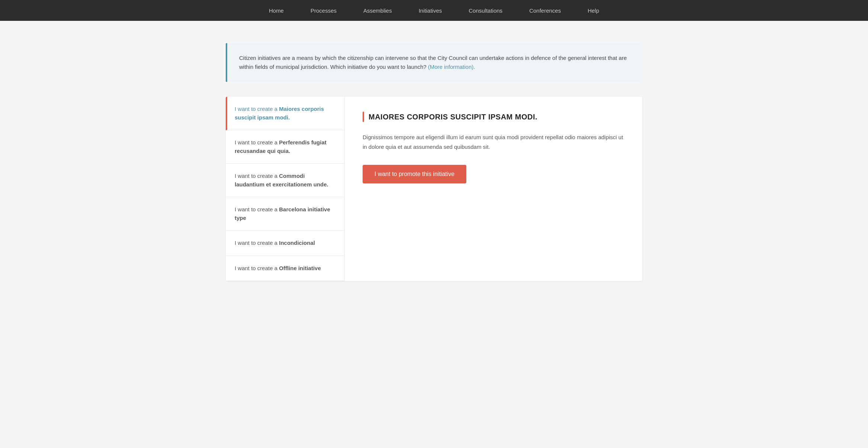 This screenshot has width=868, height=448. Describe the element at coordinates (434, 10) in the screenshot. I see `main-nav: Home Processes Assemblies Initiatives Co…` at that location.